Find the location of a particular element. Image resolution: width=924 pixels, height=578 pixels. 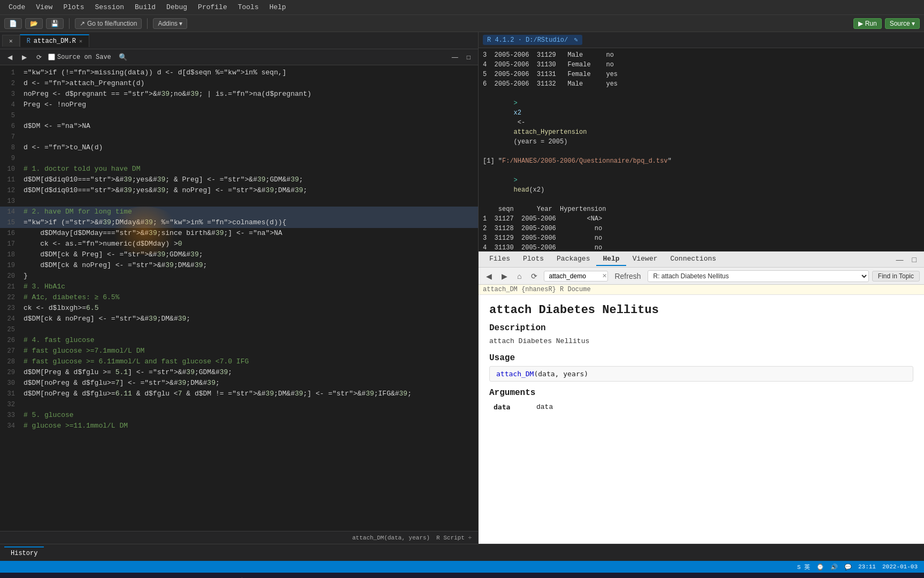

tab-close-icon: ✕ is located at coordinates (81, 41).